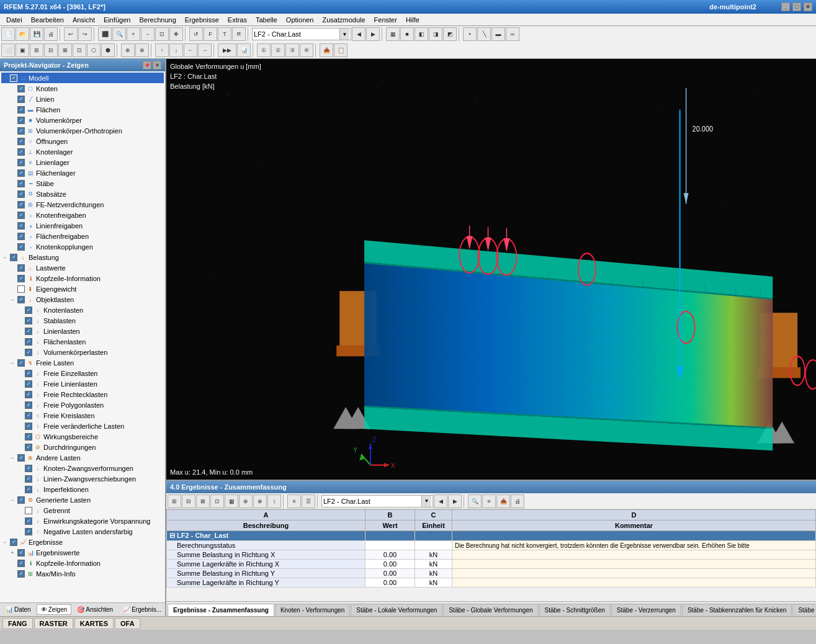  I want to click on nav-item-knotenkopplungen: ✓ ⬩ Knotenkopplungen, so click(83, 247).